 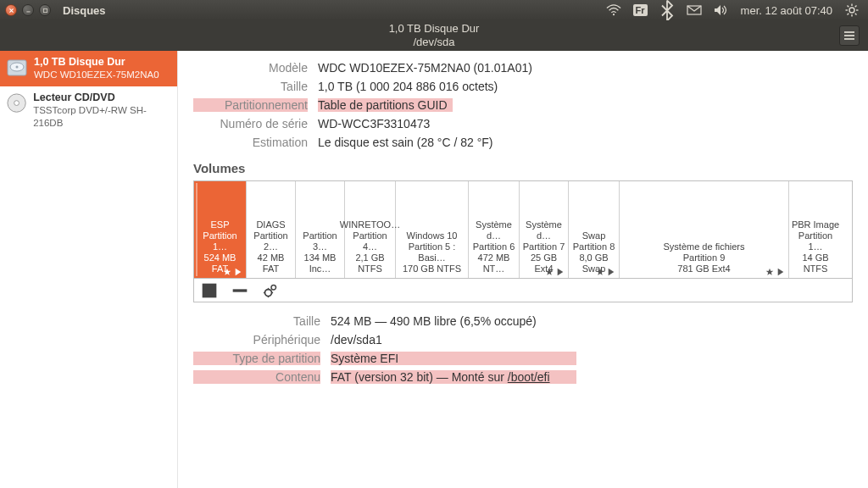 I want to click on volume-fs-label: 170 GB NTFS, so click(x=432, y=269).